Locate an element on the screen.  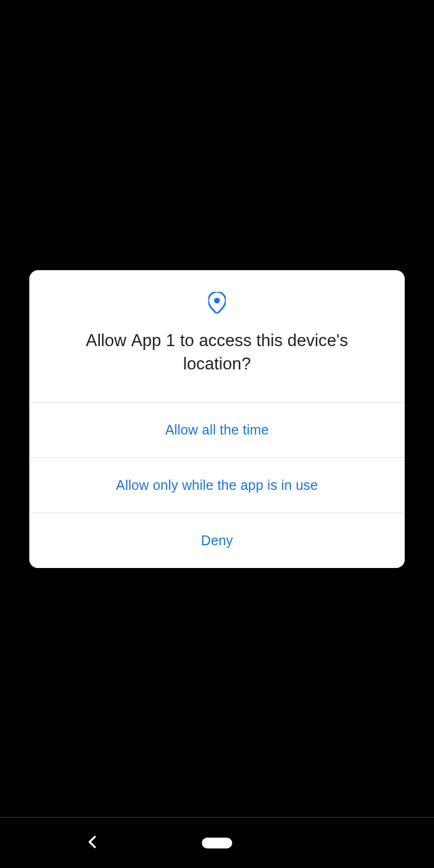
title-suffix: to access this device's location? is located at coordinates (261, 352).